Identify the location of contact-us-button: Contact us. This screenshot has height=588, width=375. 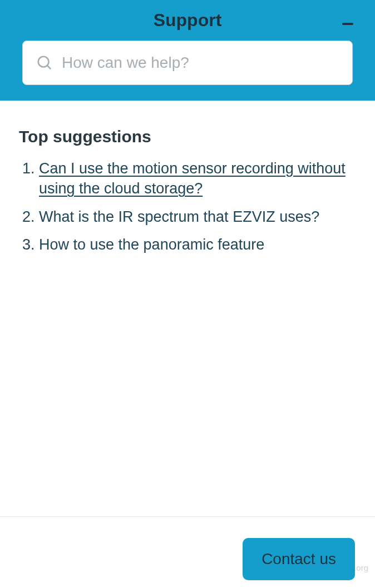
(299, 559).